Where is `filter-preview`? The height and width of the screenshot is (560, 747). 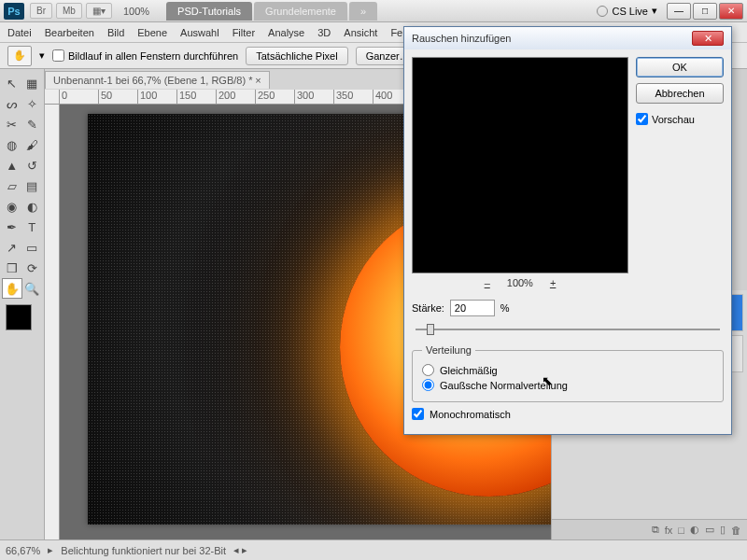 filter-preview is located at coordinates (520, 165).